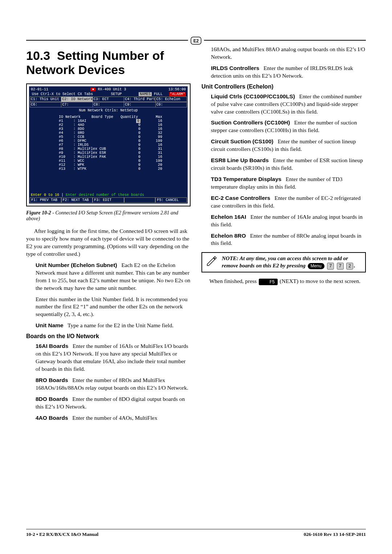 This screenshot has height=554, width=392. Describe the element at coordinates (196, 533) in the screenshot. I see `page-footer: 10-2 • E2 RX/BX/CX I&O Manual 026-1610 R…` at that location.